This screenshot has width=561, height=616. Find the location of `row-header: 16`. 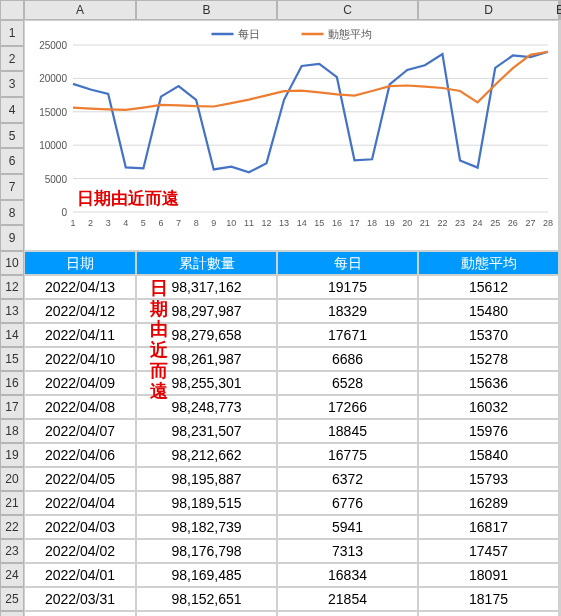

row-header: 16 is located at coordinates (12, 383).